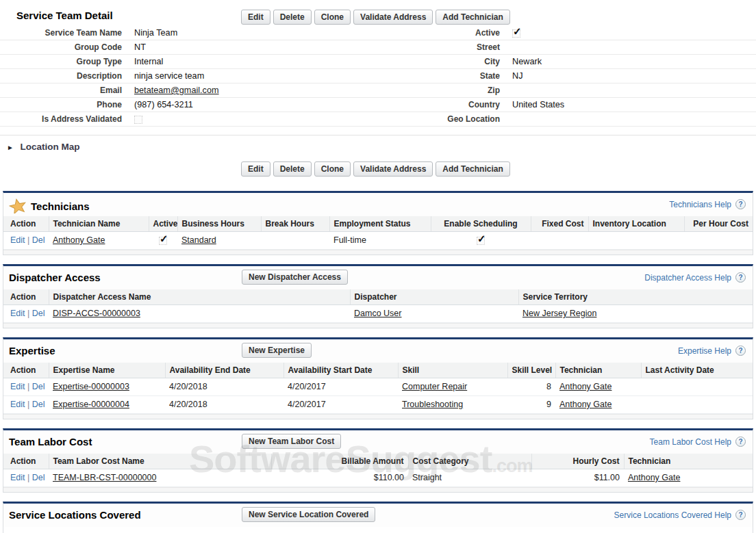 This screenshot has width=756, height=533. Describe the element at coordinates (163, 241) in the screenshot. I see `checkbox-checked-icon: ✓` at that location.